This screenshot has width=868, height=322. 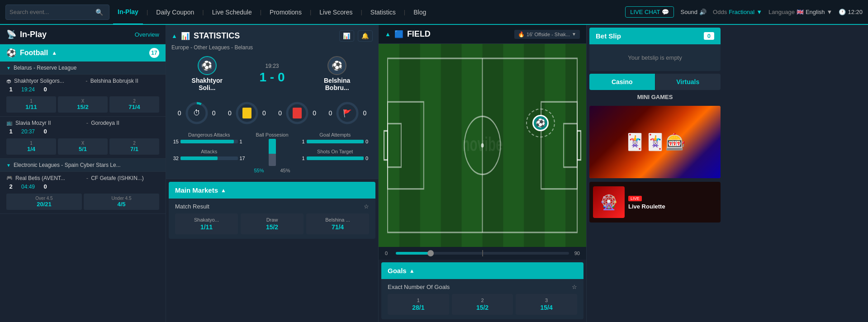 What do you see at coordinates (57, 12) in the screenshot?
I see `search-box: 🔍` at bounding box center [57, 12].